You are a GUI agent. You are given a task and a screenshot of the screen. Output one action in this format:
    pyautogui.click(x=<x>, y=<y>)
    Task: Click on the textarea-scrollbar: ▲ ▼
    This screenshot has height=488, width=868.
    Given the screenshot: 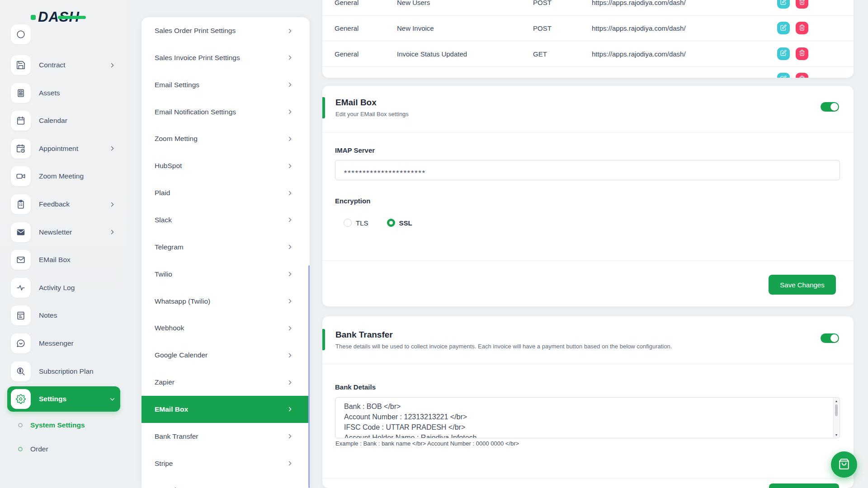 What is the action you would take?
    pyautogui.click(x=836, y=418)
    